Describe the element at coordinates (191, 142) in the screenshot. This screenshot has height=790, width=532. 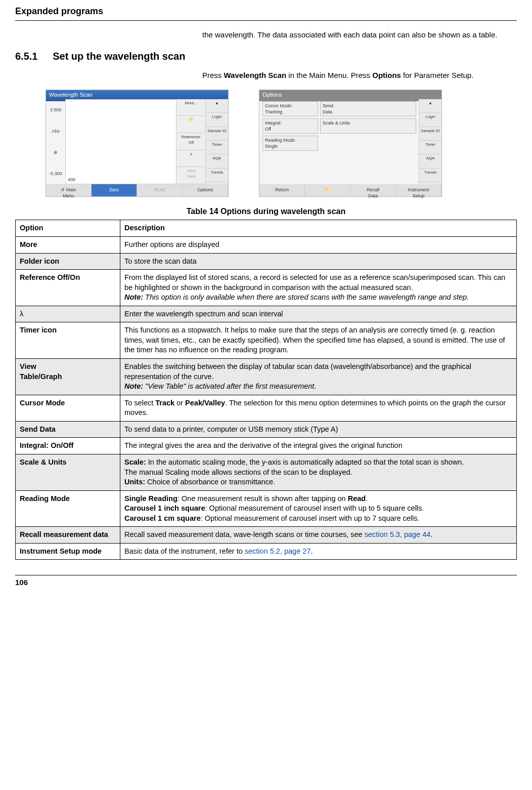
I see `reference-button: Reference: Off` at that location.